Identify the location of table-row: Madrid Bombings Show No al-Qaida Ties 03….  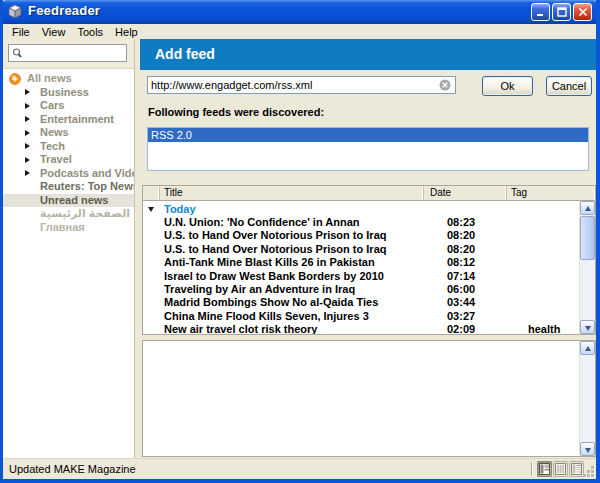
(361, 302).